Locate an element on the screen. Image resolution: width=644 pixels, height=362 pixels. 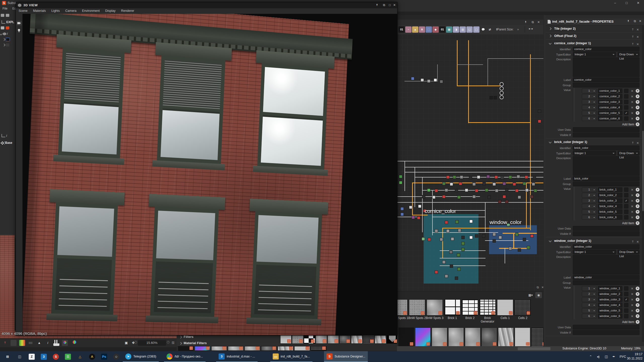
value-index-stepper: 6 is located at coordinates (589, 217).